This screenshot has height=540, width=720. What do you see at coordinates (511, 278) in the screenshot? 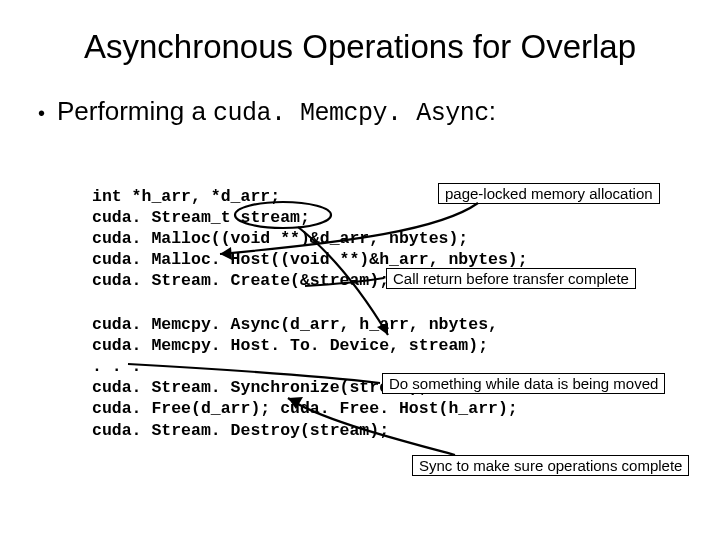
I see `callout-call-return: Call return before transfer complete` at bounding box center [511, 278].